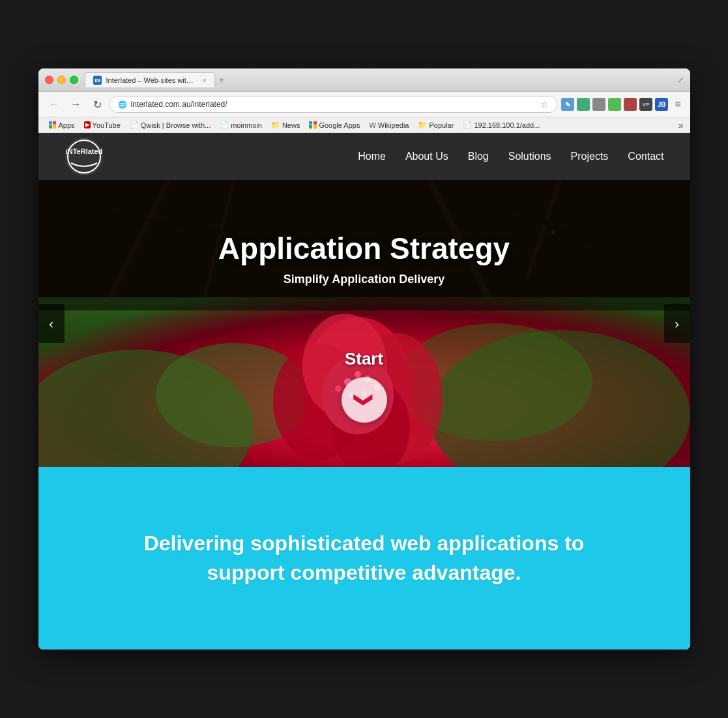  Describe the element at coordinates (170, 125) in the screenshot. I see `bookmark-qwisk: 📄 Qwisk | Browse with...` at that location.